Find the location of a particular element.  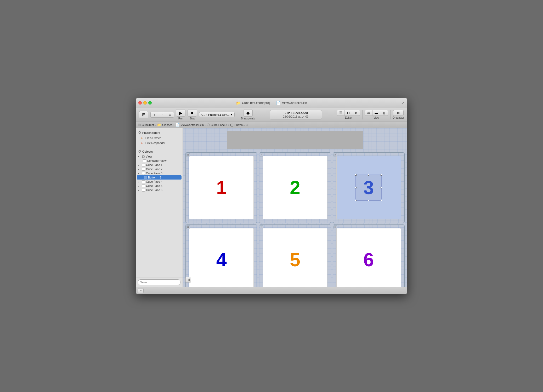

face6-toggle: ▸ is located at coordinates (139, 190).